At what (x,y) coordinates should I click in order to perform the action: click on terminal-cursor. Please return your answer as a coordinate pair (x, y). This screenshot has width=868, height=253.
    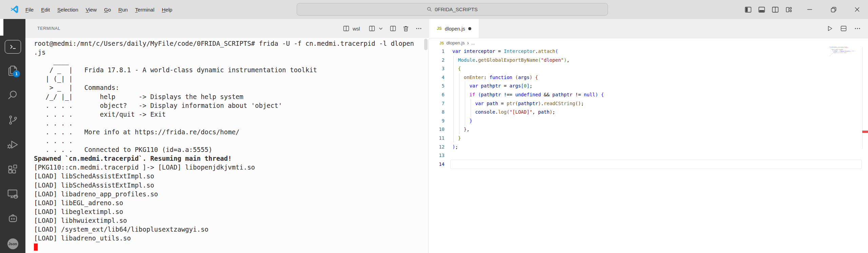
    Looking at the image, I should click on (36, 247).